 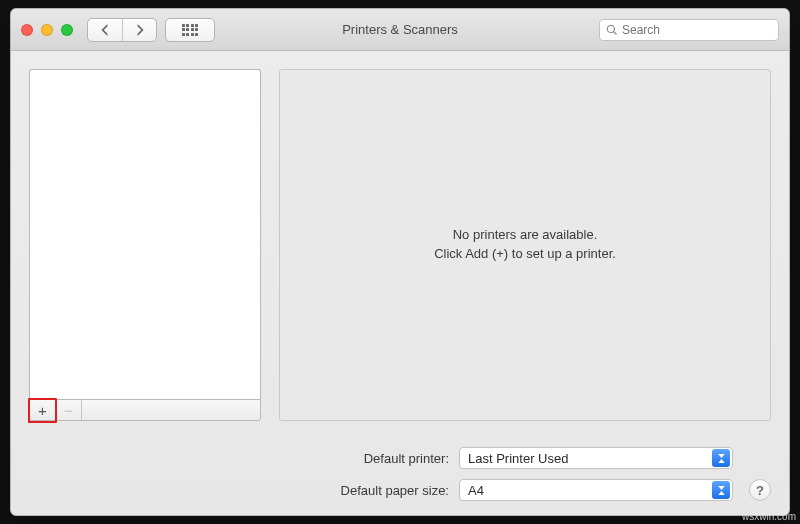 What do you see at coordinates (47, 30) in the screenshot?
I see `window-controls` at bounding box center [47, 30].